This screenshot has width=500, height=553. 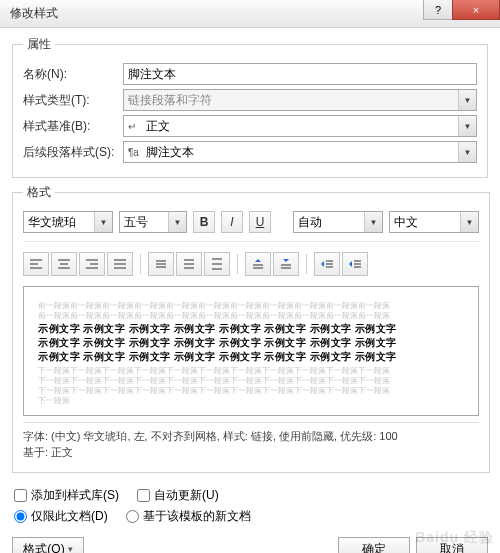 I want to click on label-style-type: 样式类型(T):, so click(x=73, y=100).